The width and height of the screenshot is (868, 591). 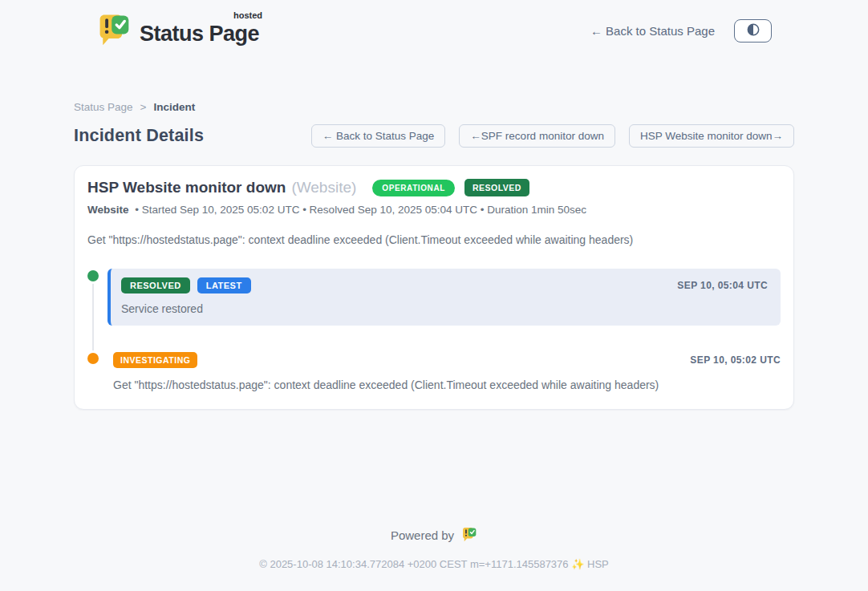 I want to click on half-circle-theme-icon, so click(x=753, y=30).